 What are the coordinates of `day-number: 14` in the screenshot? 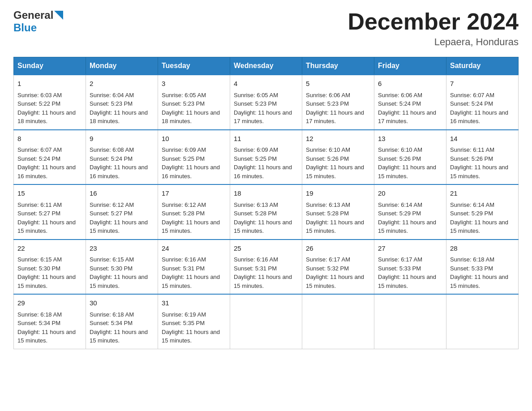 It's located at (482, 139).